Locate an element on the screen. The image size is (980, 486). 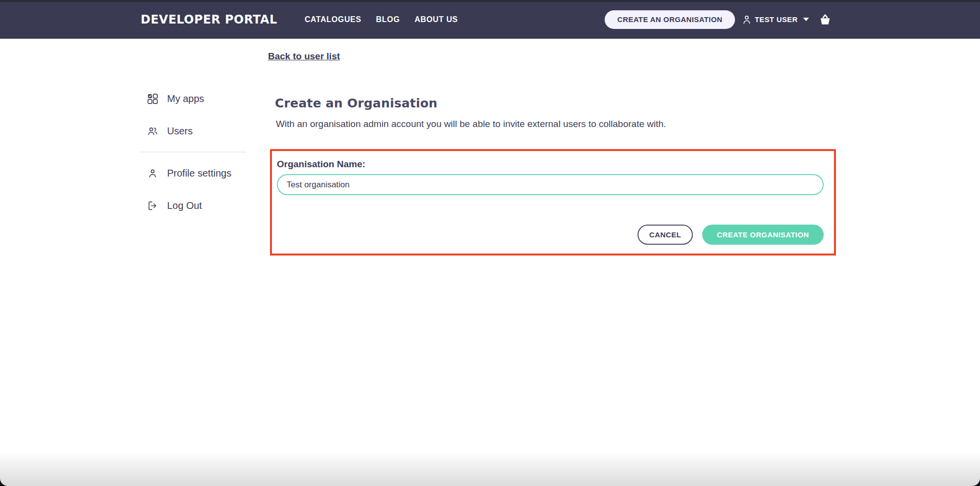
basket-icon is located at coordinates (825, 20).